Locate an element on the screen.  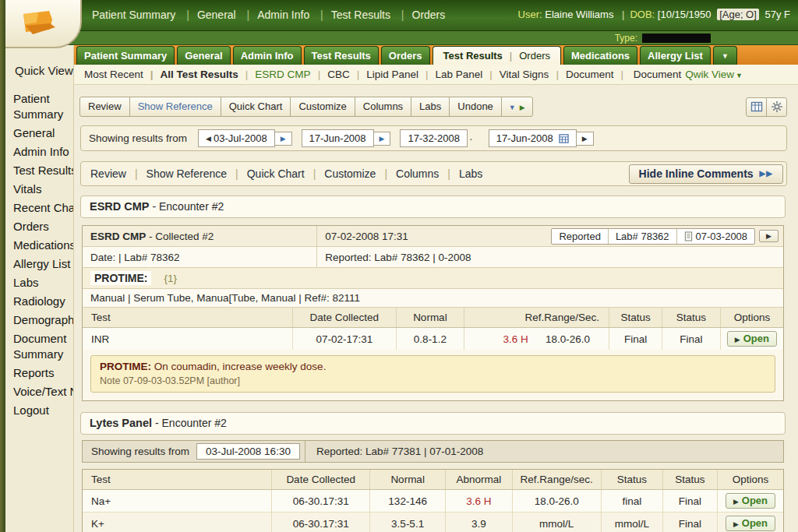
k-ref: mmol/L is located at coordinates (556, 522).